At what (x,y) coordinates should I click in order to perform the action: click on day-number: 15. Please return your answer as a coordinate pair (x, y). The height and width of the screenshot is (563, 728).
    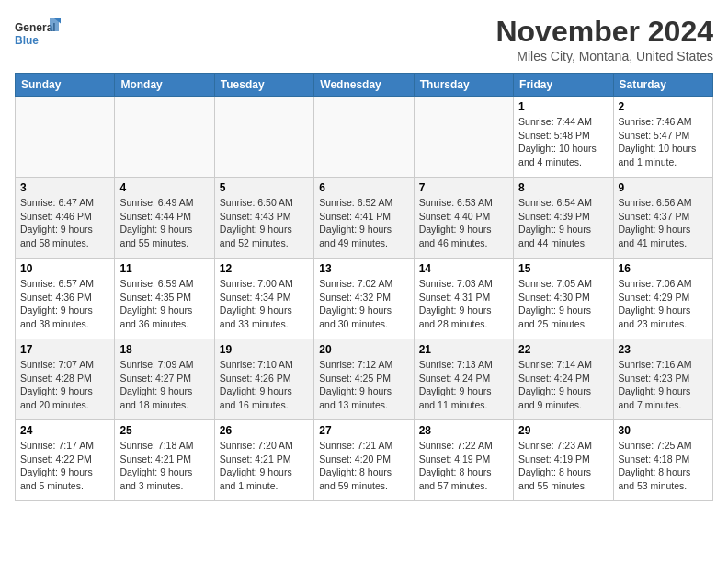
    Looking at the image, I should click on (563, 269).